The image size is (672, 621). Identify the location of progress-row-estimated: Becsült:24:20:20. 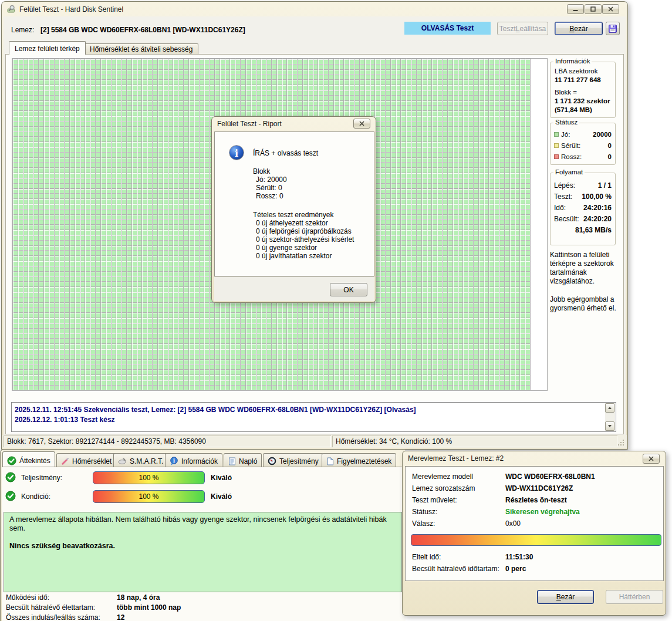
(583, 219).